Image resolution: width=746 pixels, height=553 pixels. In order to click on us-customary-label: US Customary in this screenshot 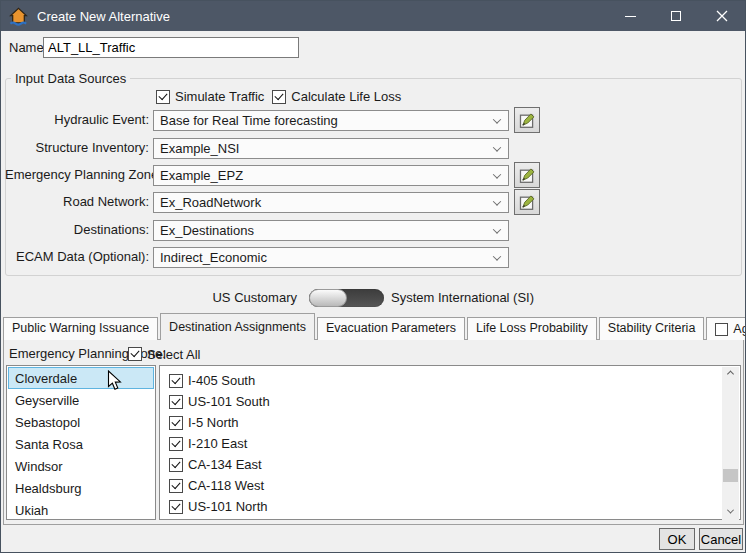, I will do `click(227, 298)`.